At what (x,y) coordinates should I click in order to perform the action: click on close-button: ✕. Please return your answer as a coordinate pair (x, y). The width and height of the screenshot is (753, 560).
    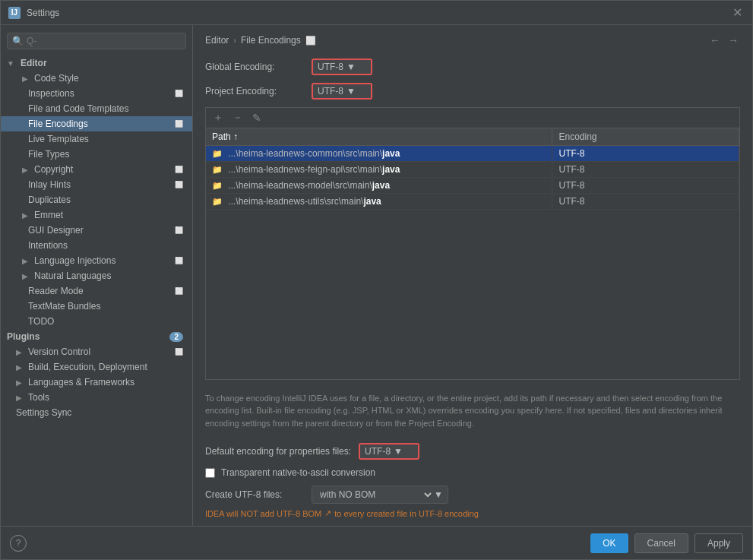
    Looking at the image, I should click on (737, 13).